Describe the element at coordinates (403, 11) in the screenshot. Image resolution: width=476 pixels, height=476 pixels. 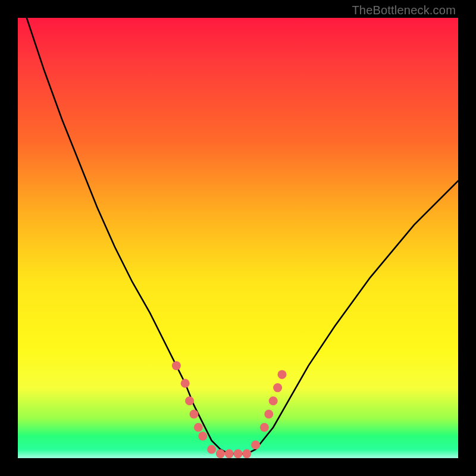
I see `watermark-text: TheBottleneck.com` at that location.